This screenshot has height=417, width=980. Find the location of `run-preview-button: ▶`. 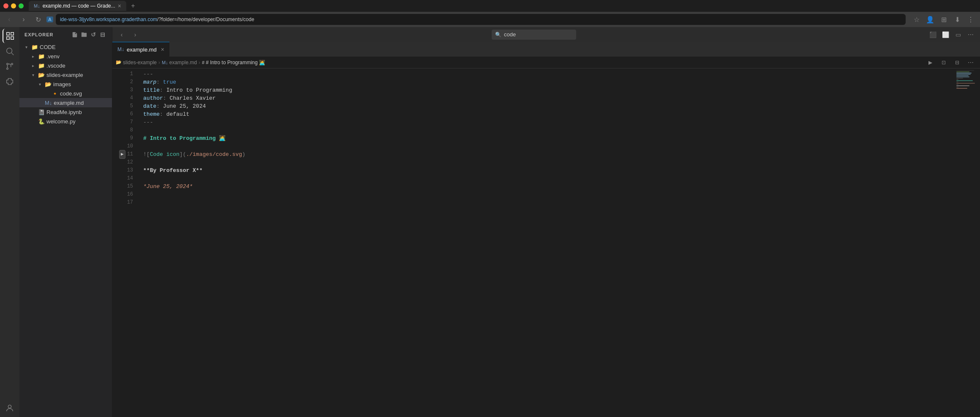

run-preview-button: ▶ is located at coordinates (930, 63).